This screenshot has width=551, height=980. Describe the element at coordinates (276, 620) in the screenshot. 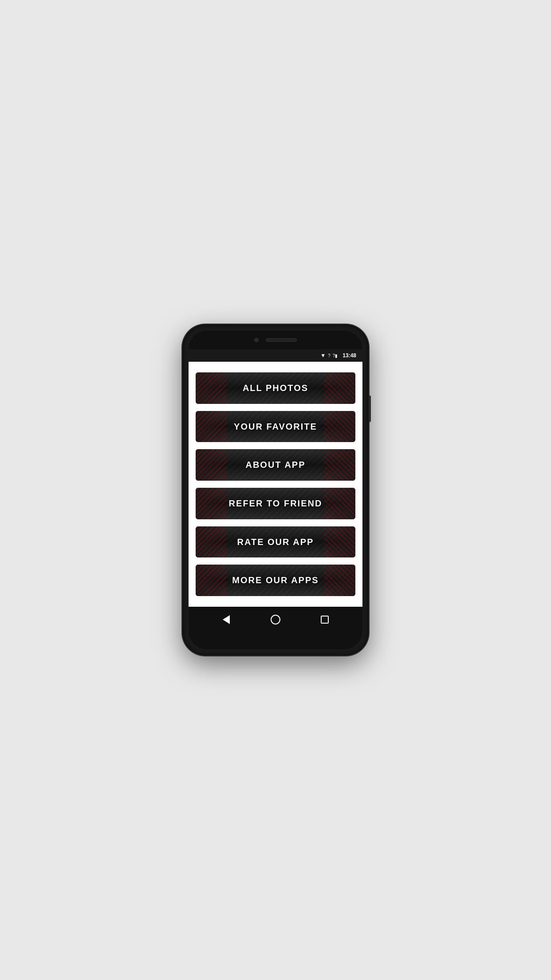

I see `home-button` at that location.